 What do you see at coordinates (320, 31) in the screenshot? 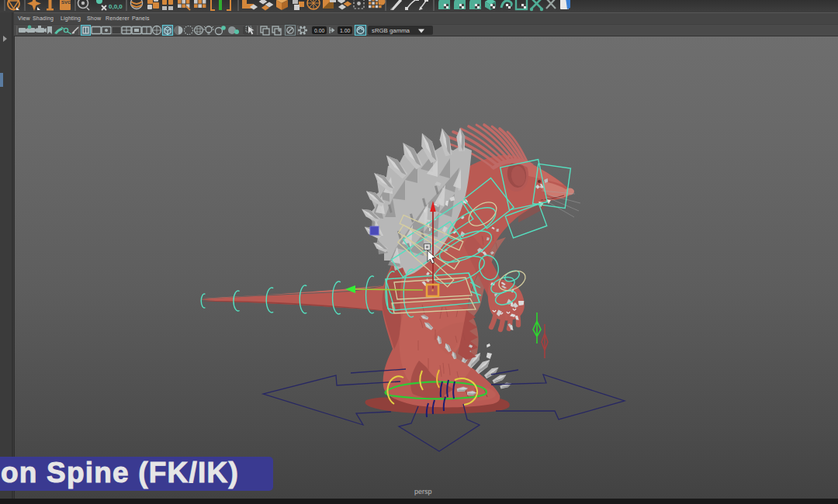
I see `svg-text: 0.00` at bounding box center [320, 31].